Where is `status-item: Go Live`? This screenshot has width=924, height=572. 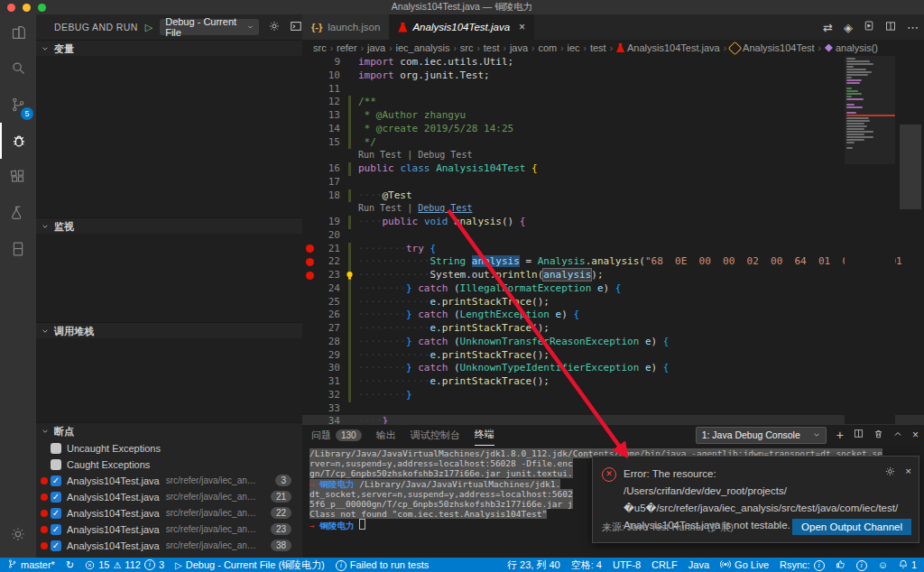
status-item: Go Live is located at coordinates (744, 565).